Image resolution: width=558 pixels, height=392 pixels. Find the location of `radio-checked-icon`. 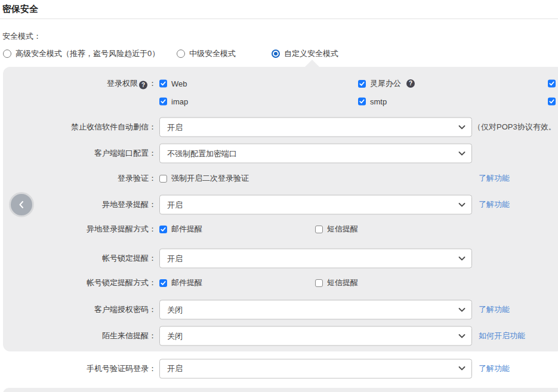

radio-checked-icon is located at coordinates (276, 54).